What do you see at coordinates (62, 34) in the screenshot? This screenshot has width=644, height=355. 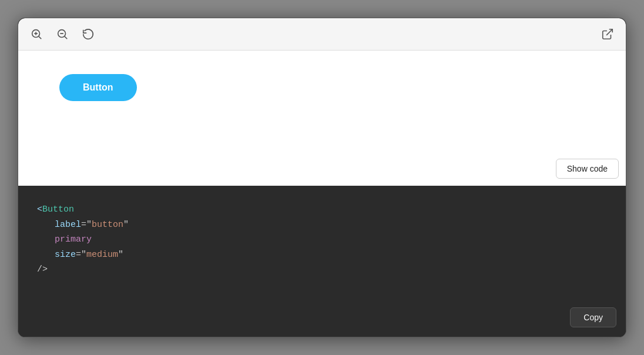 I see `zoom-out-icon` at bounding box center [62, 34].